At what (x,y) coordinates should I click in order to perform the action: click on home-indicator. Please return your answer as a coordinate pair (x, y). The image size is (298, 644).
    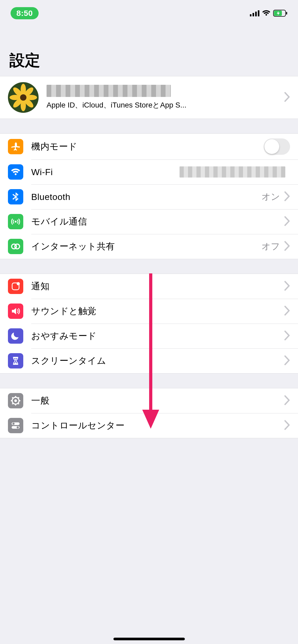
    Looking at the image, I should click on (149, 639).